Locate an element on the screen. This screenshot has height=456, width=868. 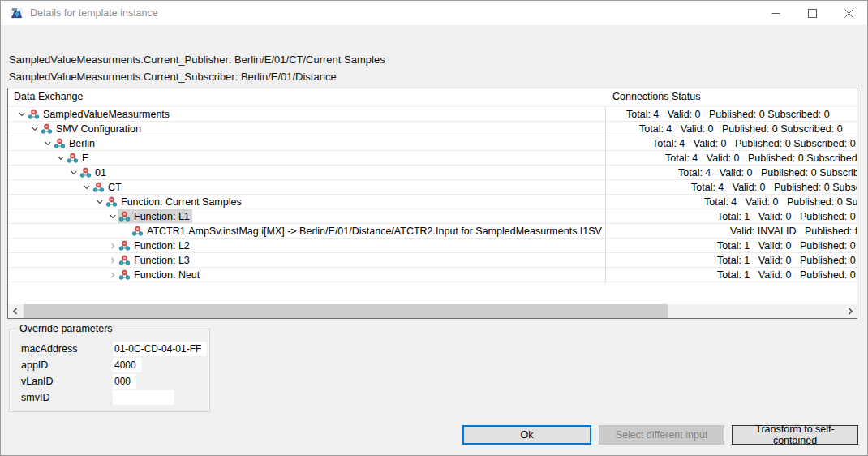
tree-node: SampledValueMeasurments is located at coordinates (99, 114).